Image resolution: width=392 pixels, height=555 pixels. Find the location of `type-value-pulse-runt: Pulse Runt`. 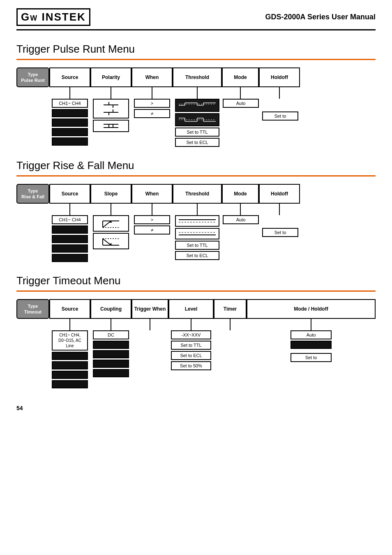

type-value-pulse-runt: Pulse Runt is located at coordinates (33, 80).